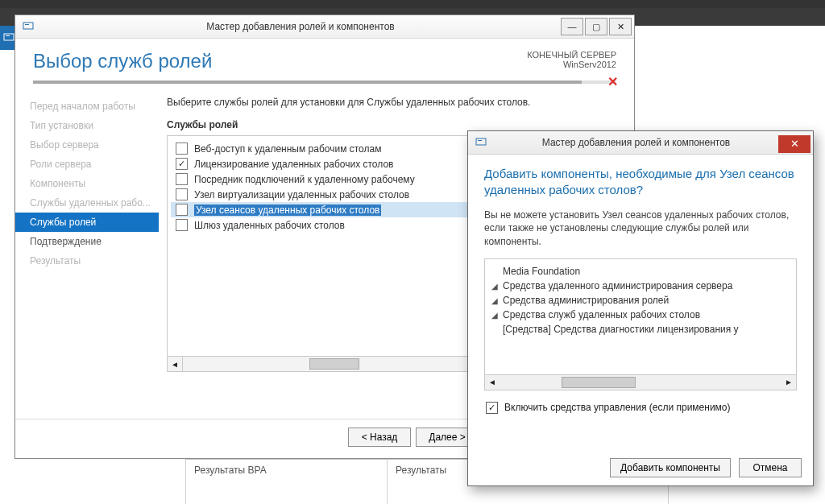  What do you see at coordinates (641, 317) in the screenshot?
I see `tree-list: Media Foundation◢Средства удаленного адм…` at bounding box center [641, 317].